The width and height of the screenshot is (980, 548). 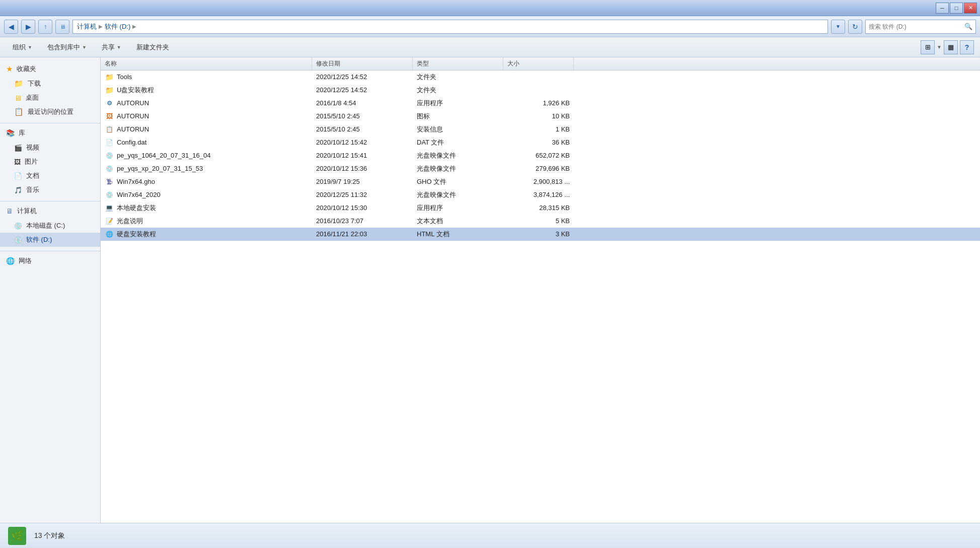 What do you see at coordinates (490, 47) in the screenshot?
I see `toolbar: 组织 ▼ 包含到库中 ▼ 共享 ▼ 新建文件夹 ⊞ ▼ ▦ ?` at bounding box center [490, 47].